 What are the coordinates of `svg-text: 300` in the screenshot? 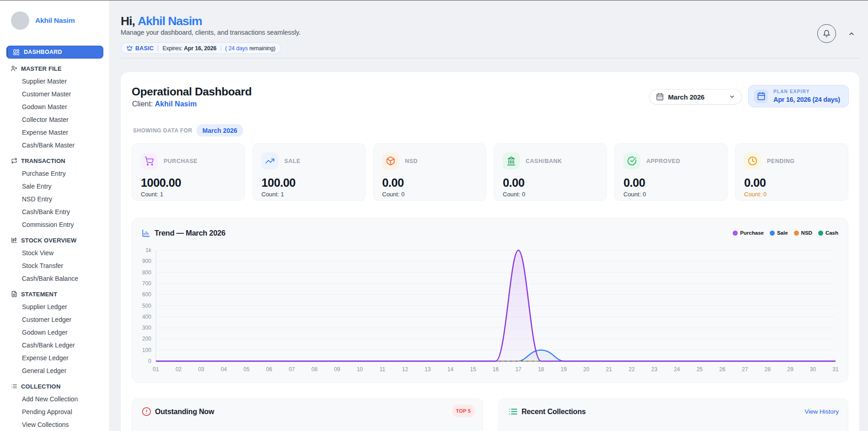 It's located at (147, 328).